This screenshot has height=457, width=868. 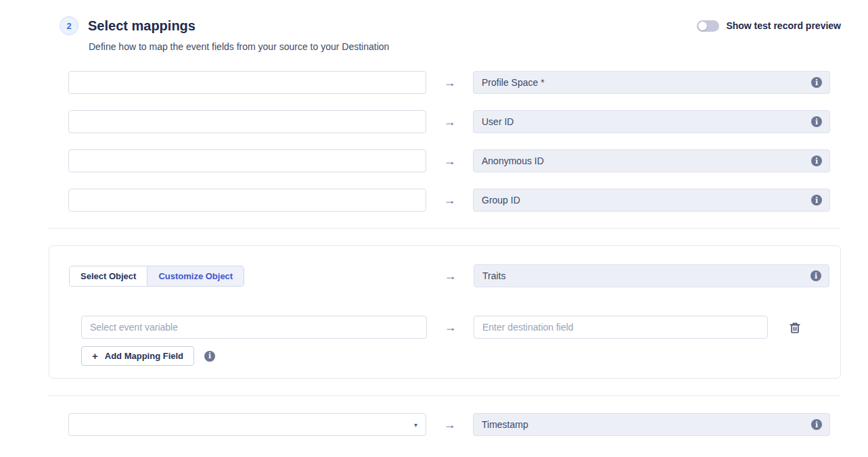 What do you see at coordinates (415, 425) in the screenshot?
I see `chevron-down-icon: ▾` at bounding box center [415, 425].